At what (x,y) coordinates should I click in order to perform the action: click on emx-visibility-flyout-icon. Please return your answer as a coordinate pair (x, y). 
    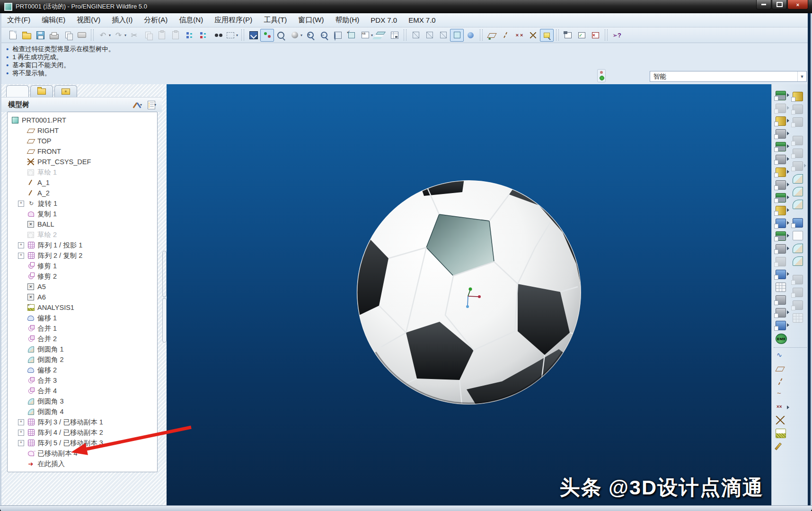
    Looking at the image, I should click on (788, 312).